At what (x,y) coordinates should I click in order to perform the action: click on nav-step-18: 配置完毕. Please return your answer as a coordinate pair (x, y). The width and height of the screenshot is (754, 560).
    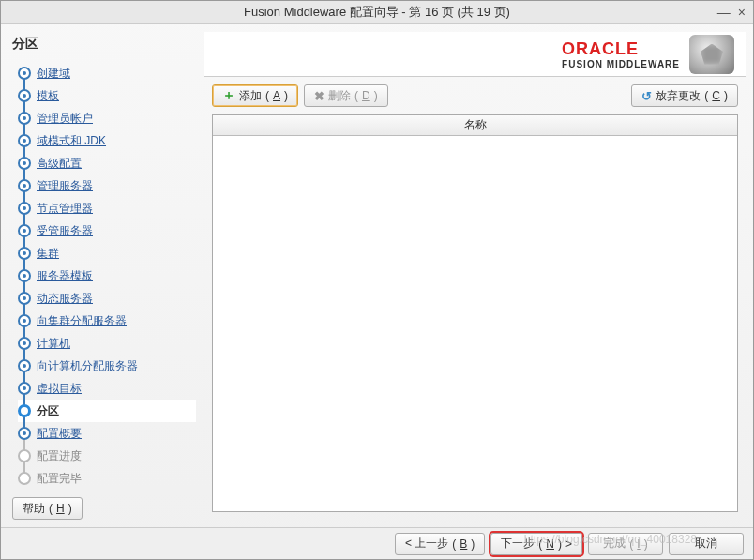
    Looking at the image, I should click on (107, 478).